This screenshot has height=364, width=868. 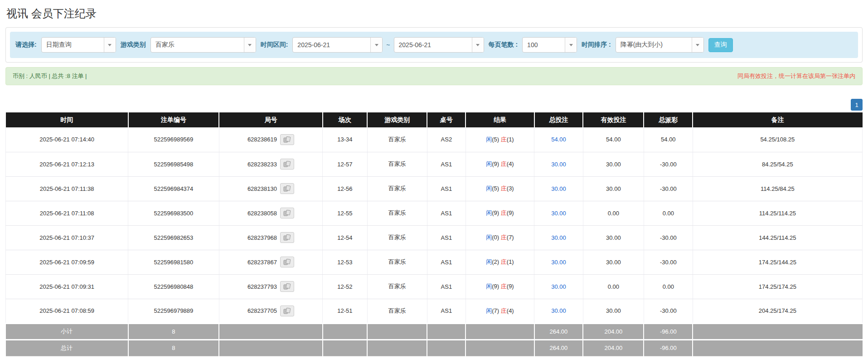 What do you see at coordinates (67, 348) in the screenshot?
I see `totals-label: 总计` at bounding box center [67, 348].